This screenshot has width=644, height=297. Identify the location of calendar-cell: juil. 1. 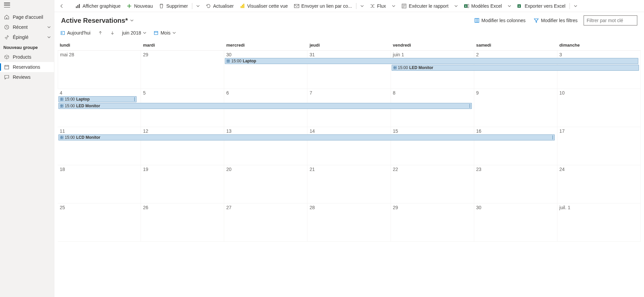
(599, 223).